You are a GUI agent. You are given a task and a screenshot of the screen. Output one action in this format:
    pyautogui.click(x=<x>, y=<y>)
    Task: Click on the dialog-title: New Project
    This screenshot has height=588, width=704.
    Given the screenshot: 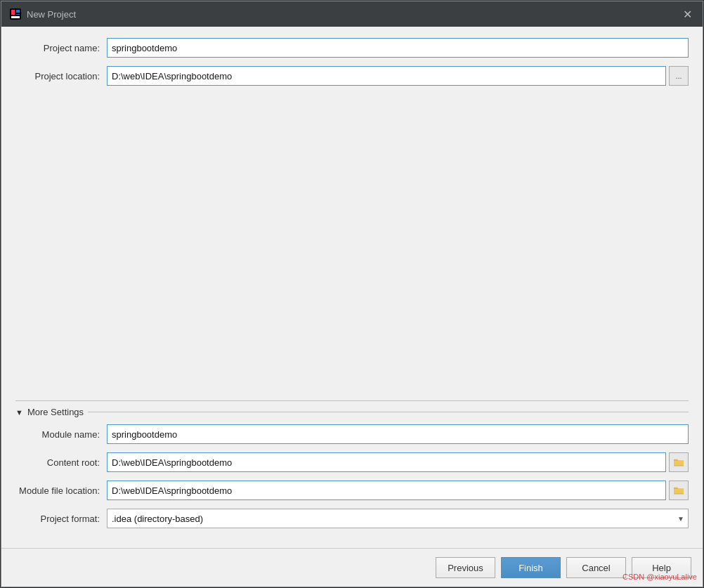 What is the action you would take?
    pyautogui.click(x=51, y=14)
    